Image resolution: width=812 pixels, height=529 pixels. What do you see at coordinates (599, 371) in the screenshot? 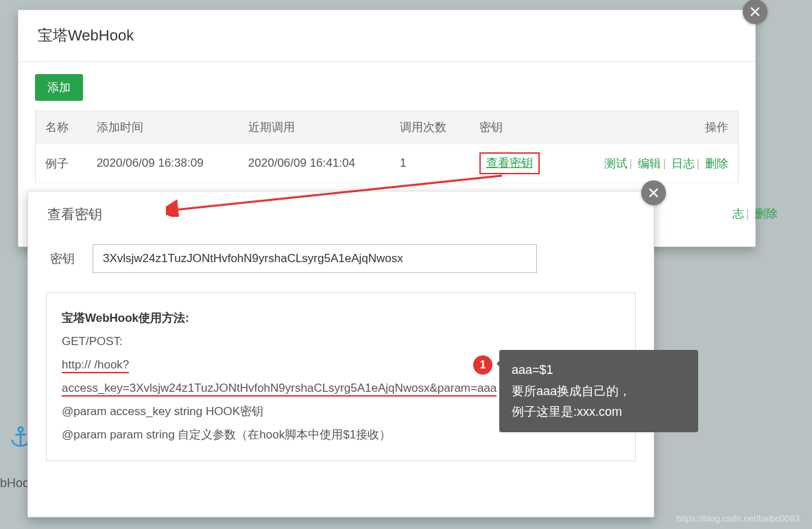
I see `callout-line1: aaa=$1` at bounding box center [599, 371].